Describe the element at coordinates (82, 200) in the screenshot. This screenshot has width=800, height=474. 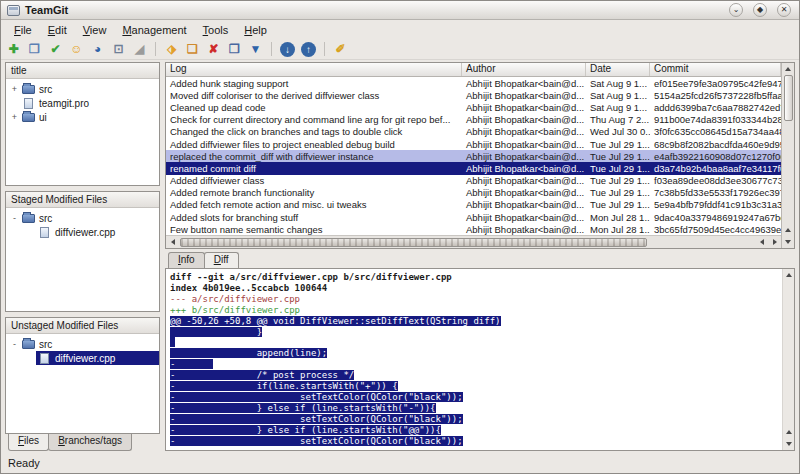
I see `staged-files-header: Staged Modified Files` at that location.